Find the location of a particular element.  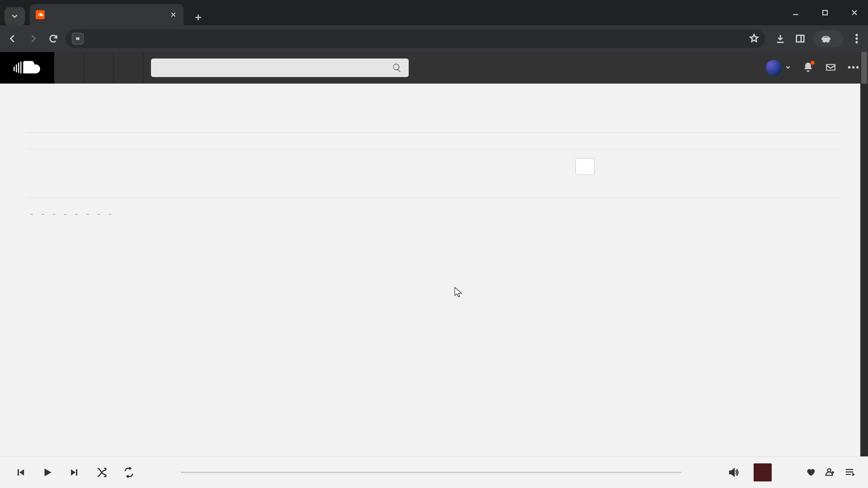

search-input is located at coordinates (280, 68).